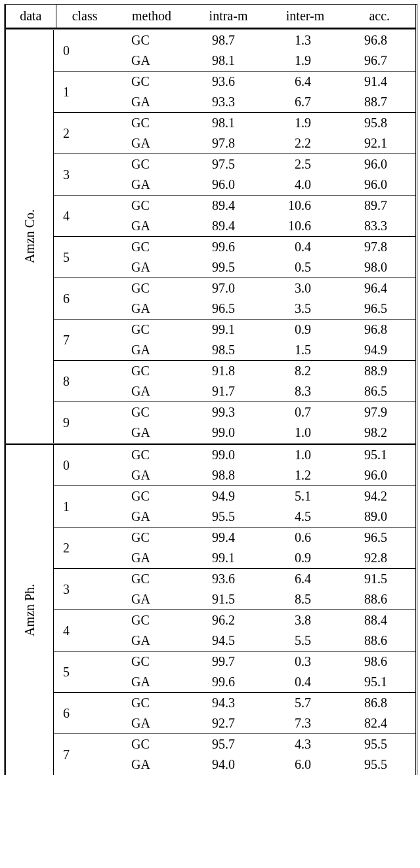 The height and width of the screenshot is (868, 420). I want to click on table-row: GA94.55.588.6, so click(262, 640).